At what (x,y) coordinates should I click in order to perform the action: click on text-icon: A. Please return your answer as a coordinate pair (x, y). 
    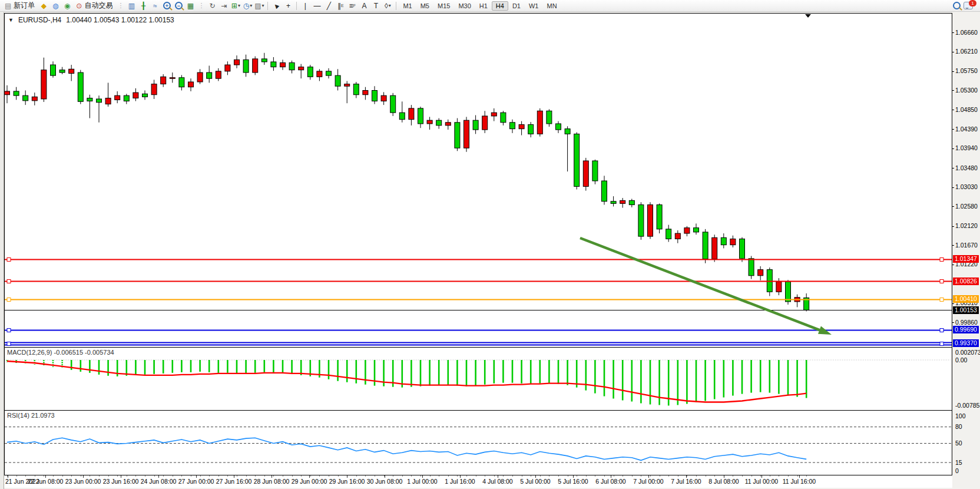
    Looking at the image, I should click on (364, 6).